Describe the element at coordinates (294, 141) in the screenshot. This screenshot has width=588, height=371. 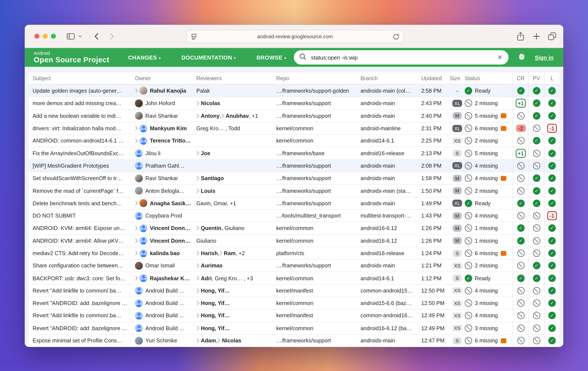
I see `change-row: ANDROID: common-android14-6.1 … Terence …` at that location.